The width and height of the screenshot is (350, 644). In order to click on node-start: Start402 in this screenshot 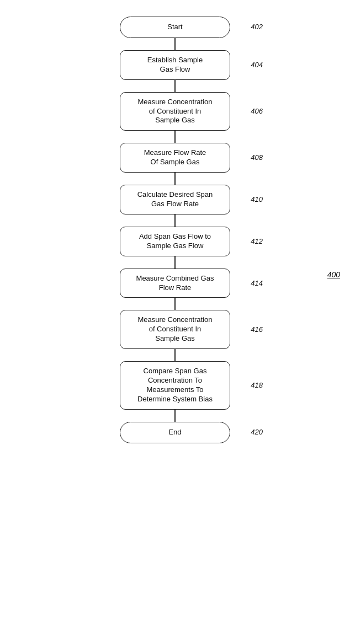, I will do `click(175, 28)`.